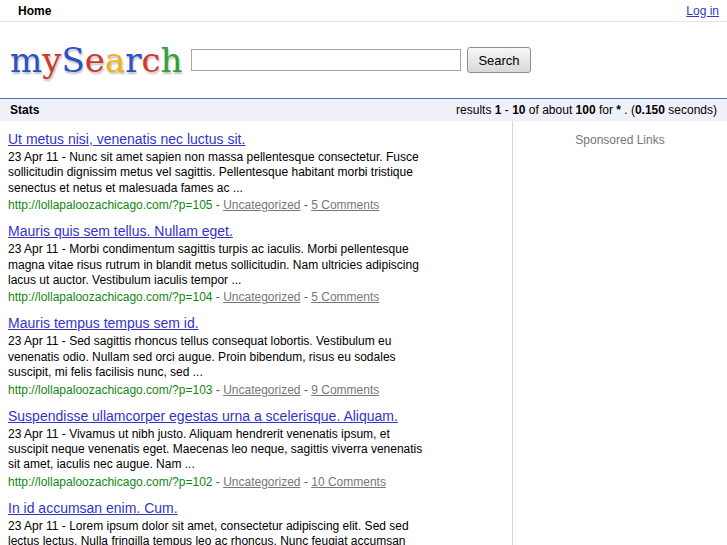 The width and height of the screenshot is (727, 545). What do you see at coordinates (218, 265) in the screenshot?
I see `result-snippet: 23 Apr 11 - Morbi condimentum sagittis t…` at bounding box center [218, 265].